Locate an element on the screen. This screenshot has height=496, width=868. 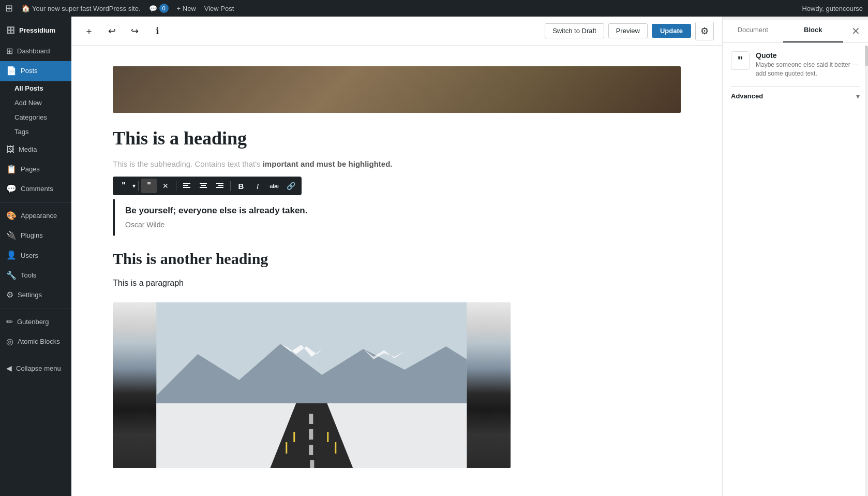
italic-button: I is located at coordinates (258, 186).